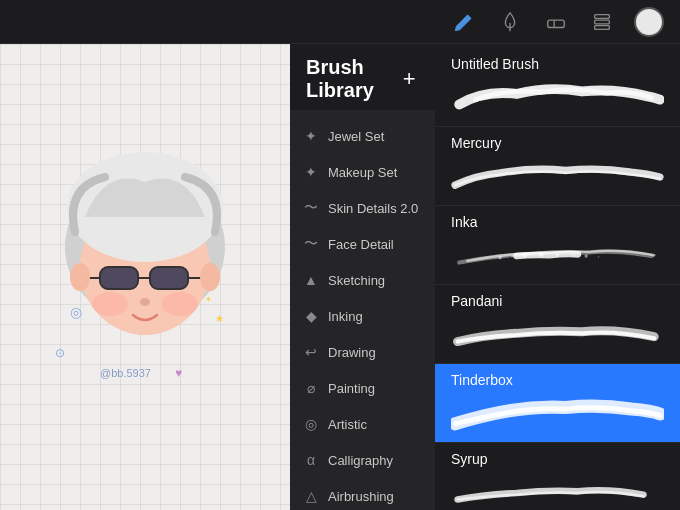 The width and height of the screenshot is (680, 510). What do you see at coordinates (356, 280) in the screenshot?
I see `category-label-sketching: Sketching` at bounding box center [356, 280].